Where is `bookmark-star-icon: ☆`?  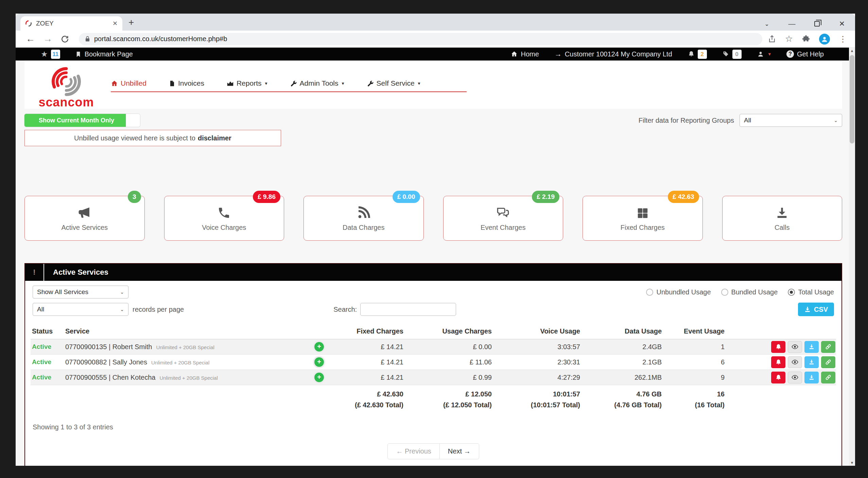
bookmark-star-icon: ☆ is located at coordinates (789, 39).